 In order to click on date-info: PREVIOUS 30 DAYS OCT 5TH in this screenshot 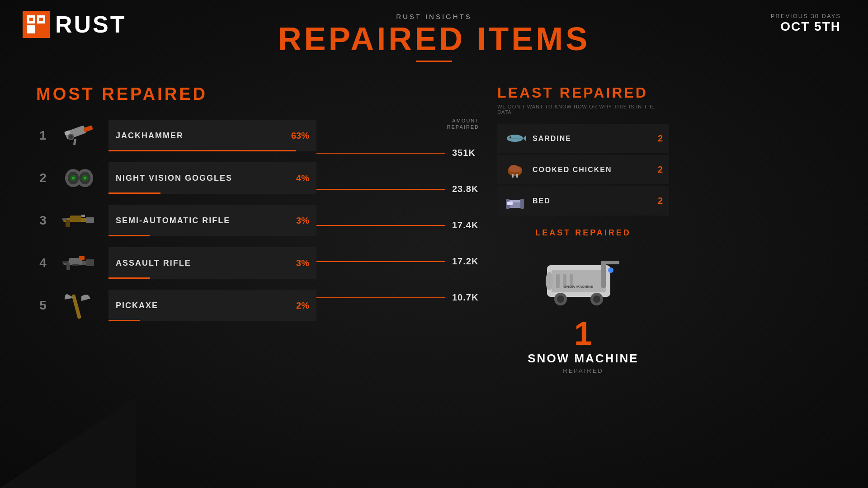, I will do `click(806, 23)`.